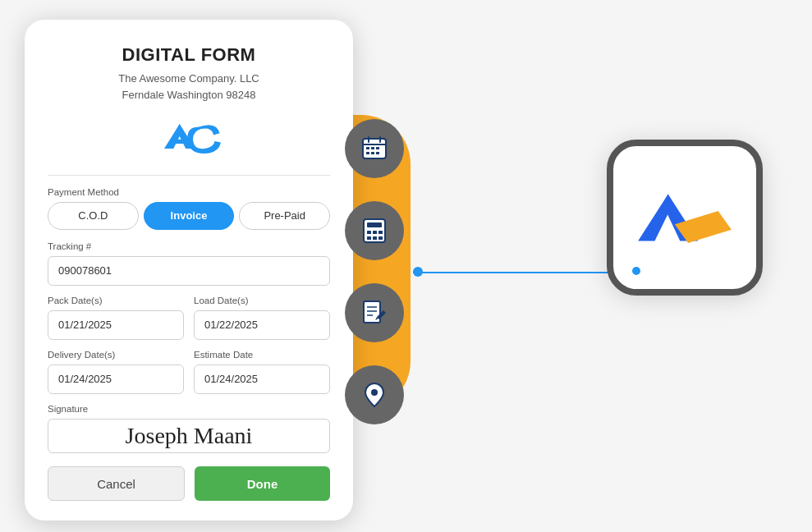  Describe the element at coordinates (189, 55) in the screenshot. I see `form-title: DIGITAL FORM` at that location.